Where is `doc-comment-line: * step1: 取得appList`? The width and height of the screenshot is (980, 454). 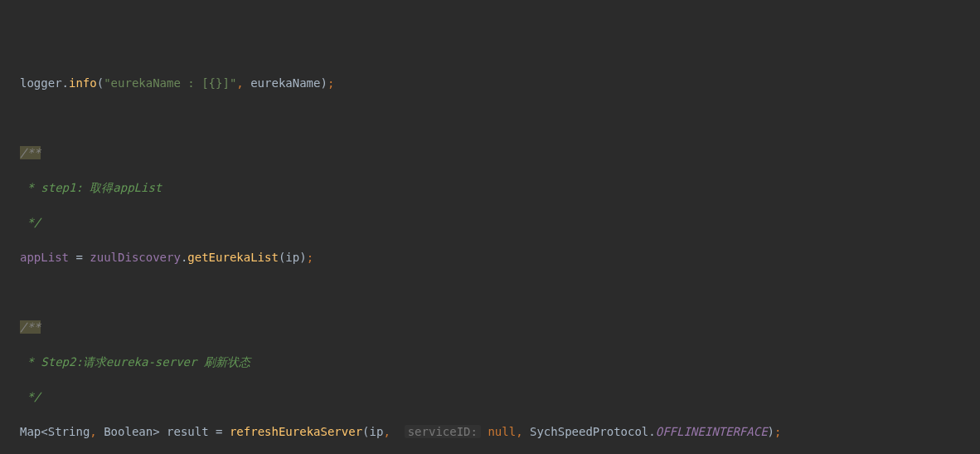 doc-comment-line: * step1: 取得appList is located at coordinates (500, 188).